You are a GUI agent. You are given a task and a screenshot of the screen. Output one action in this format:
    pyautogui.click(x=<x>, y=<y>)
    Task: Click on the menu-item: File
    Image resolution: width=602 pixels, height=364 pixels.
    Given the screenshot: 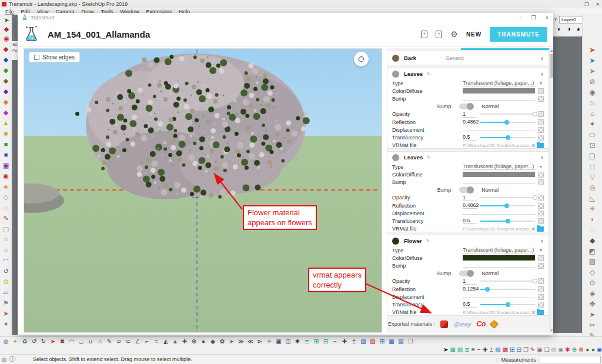 What is the action you would take?
    pyautogui.click(x=9, y=12)
    